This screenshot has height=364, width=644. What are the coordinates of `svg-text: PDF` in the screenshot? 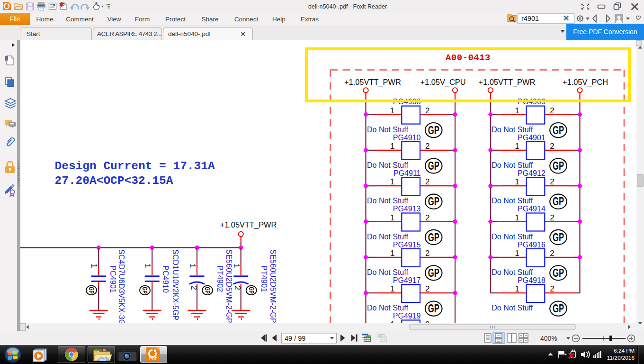 It's located at (153, 359).